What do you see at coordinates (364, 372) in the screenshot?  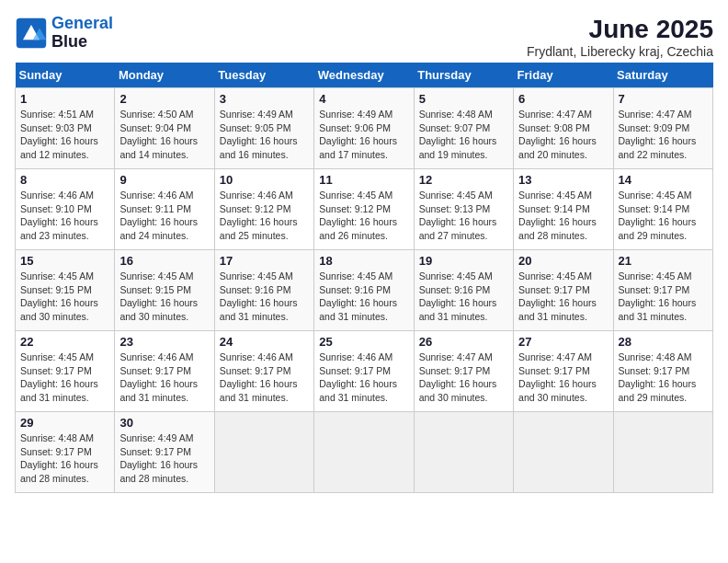 I see `week-row-4: 22Sunrise: 4:45 AMSunset: 9:17 PMDayligh…` at bounding box center [364, 372].